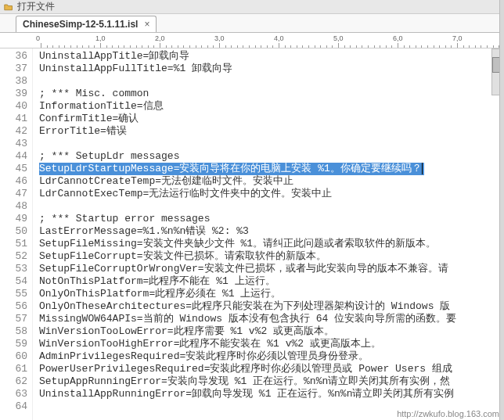  Describe the element at coordinates (272, 119) in the screenshot. I see `code-line: ConfirmTitle=确认` at that location.